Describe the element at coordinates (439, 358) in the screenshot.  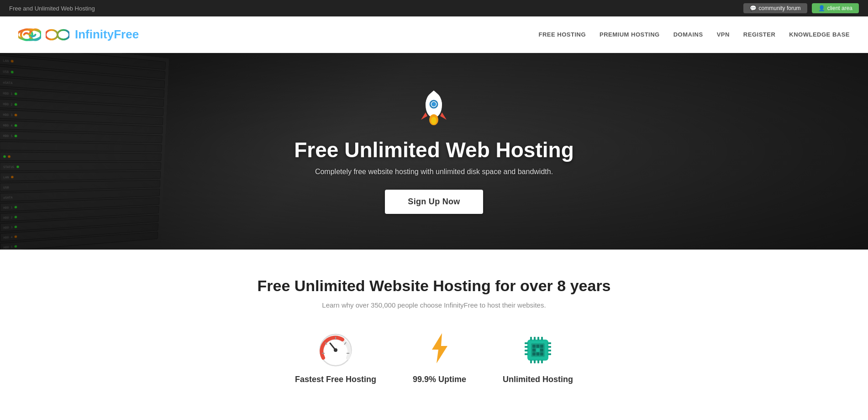
I see `feature-uptime: 99.9% Uptime` at that location.